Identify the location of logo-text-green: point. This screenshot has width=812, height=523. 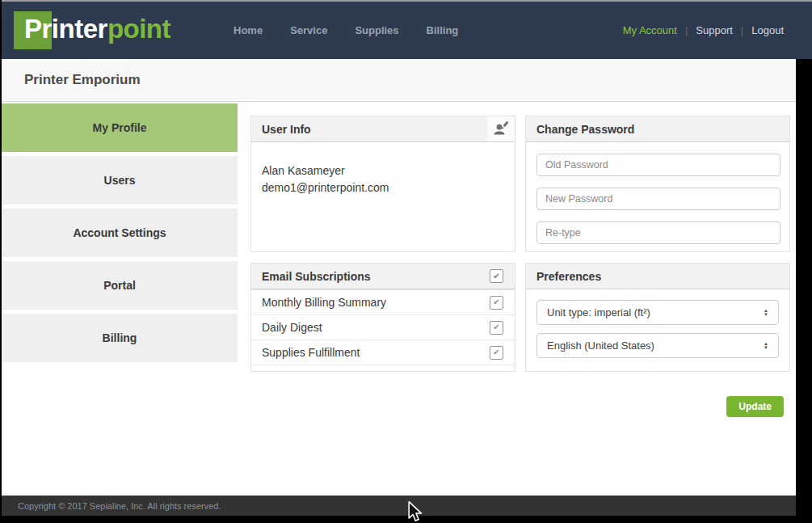
(139, 29).